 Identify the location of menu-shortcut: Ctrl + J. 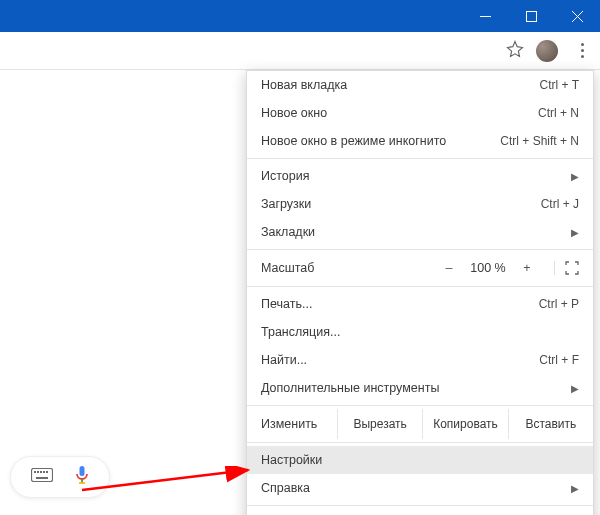
(560, 204).